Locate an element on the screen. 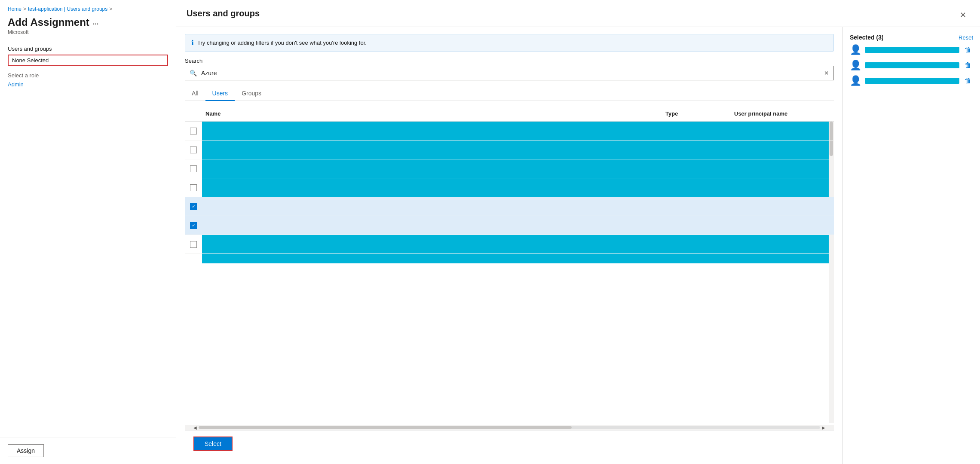  delete-button-2: 🗑 is located at coordinates (968, 65).